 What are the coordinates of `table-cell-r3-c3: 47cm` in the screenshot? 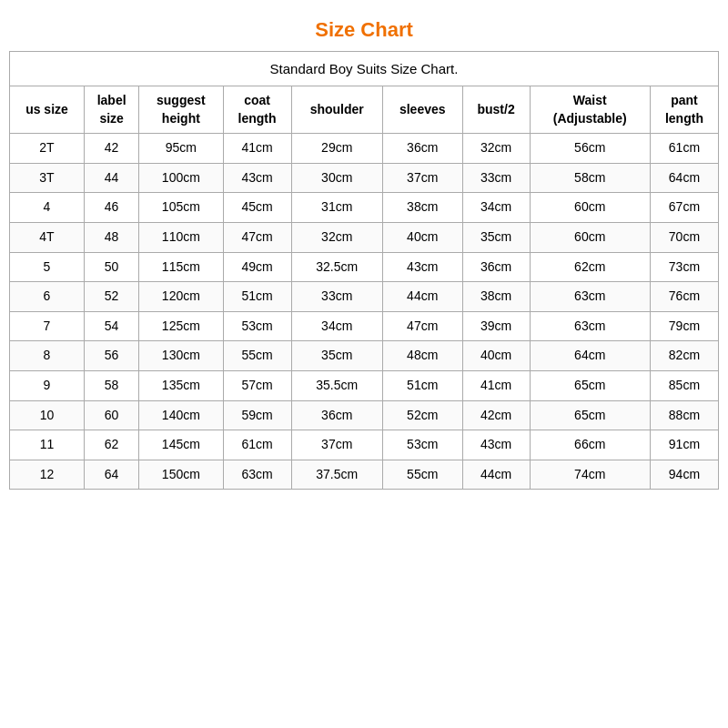 It's located at (257, 237).